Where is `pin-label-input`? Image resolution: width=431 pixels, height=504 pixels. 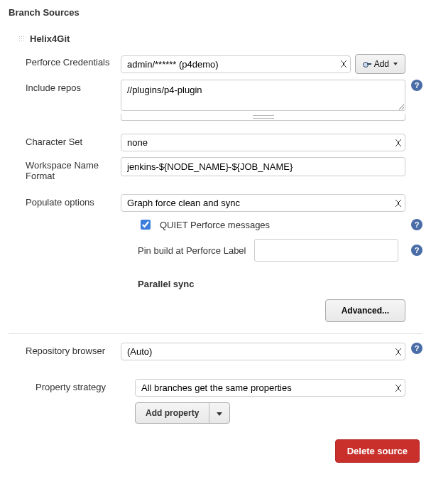
pin-label-input is located at coordinates (327, 250).